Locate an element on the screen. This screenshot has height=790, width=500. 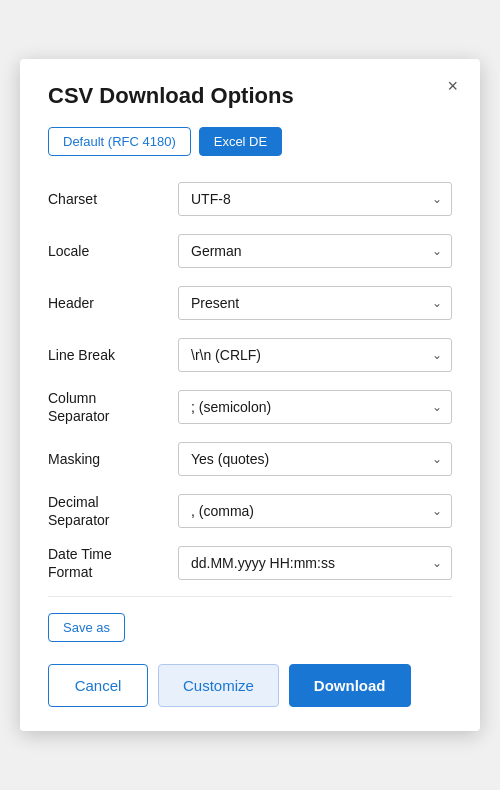
datetime-format-row: Date TimeFormat dd.MM.yyyy HH:mm:ss ⌄ is located at coordinates (250, 563).